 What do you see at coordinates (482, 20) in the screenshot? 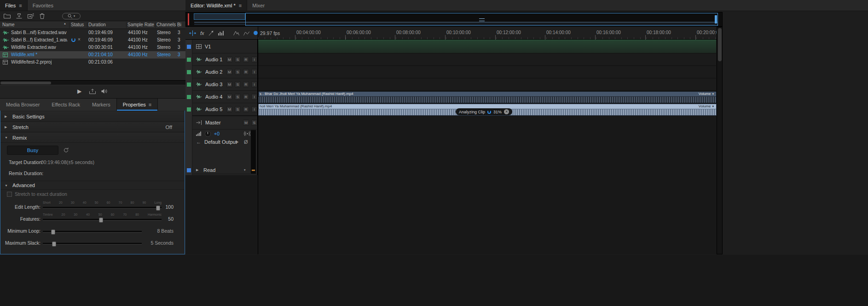
I see `navigator-drag-grip` at bounding box center [482, 20].